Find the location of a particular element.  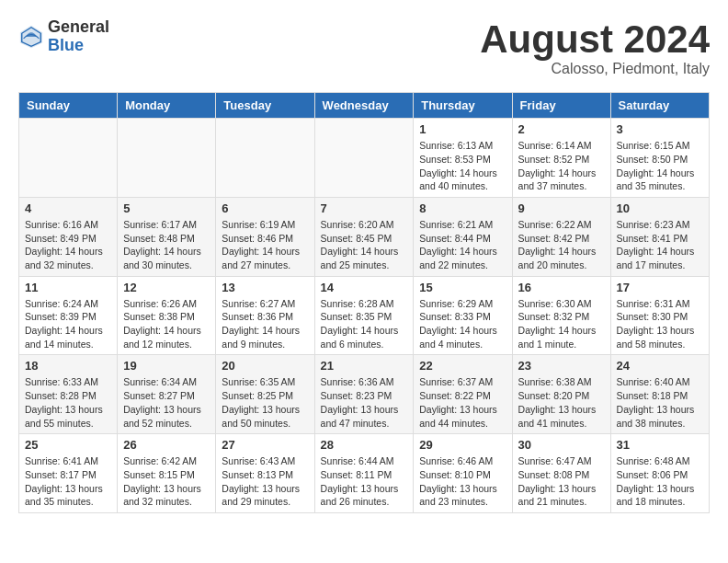

weekday-header-row: SundayMondayTuesdayWednesdayThursdayFrid… is located at coordinates (364, 106).